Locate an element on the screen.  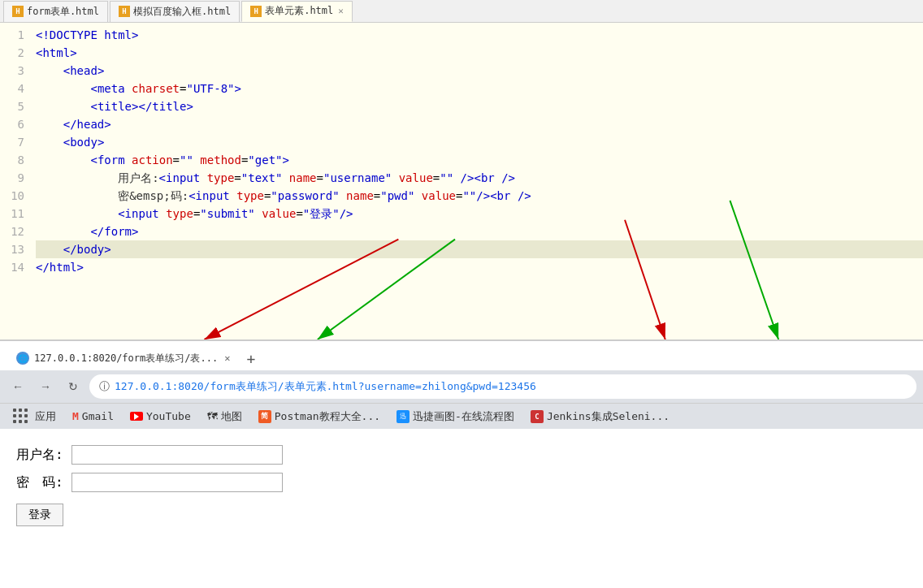
code-line-2: <html> is located at coordinates (479, 53).